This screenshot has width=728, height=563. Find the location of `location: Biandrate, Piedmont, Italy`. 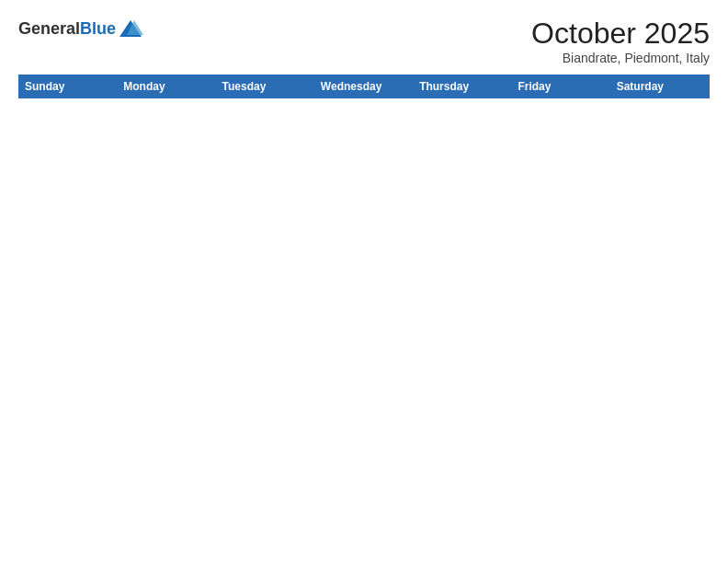

location: Biandrate, Piedmont, Italy is located at coordinates (620, 58).